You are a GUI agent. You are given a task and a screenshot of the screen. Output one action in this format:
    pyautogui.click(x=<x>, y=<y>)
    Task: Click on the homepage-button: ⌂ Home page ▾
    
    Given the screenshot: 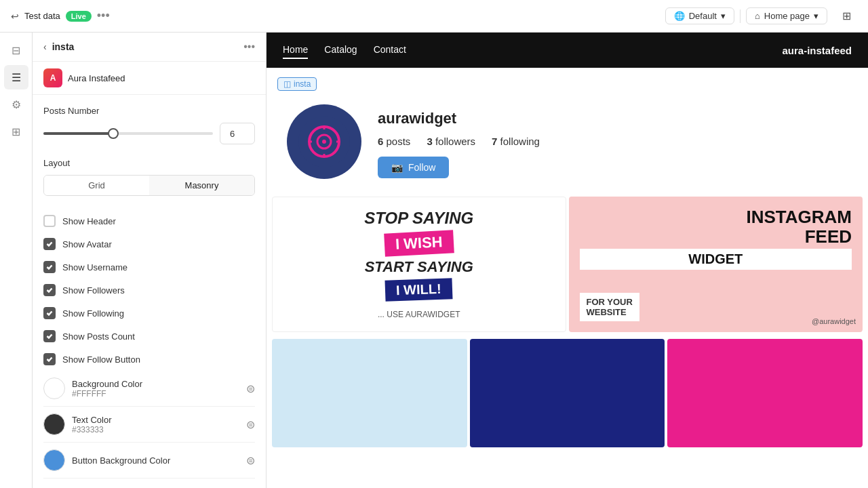 What is the action you would take?
    pyautogui.click(x=787, y=16)
    